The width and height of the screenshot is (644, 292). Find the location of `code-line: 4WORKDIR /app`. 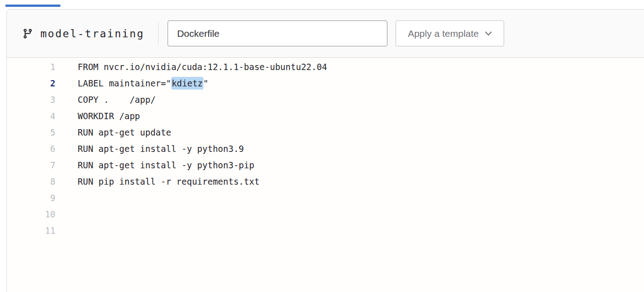

code-line: 4WORKDIR /app is located at coordinates (325, 116).